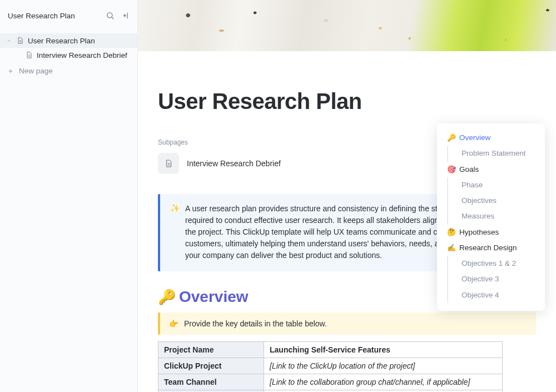 The width and height of the screenshot is (556, 392). What do you see at coordinates (211, 383) in the screenshot?
I see `table-key: Team Channel` at bounding box center [211, 383].